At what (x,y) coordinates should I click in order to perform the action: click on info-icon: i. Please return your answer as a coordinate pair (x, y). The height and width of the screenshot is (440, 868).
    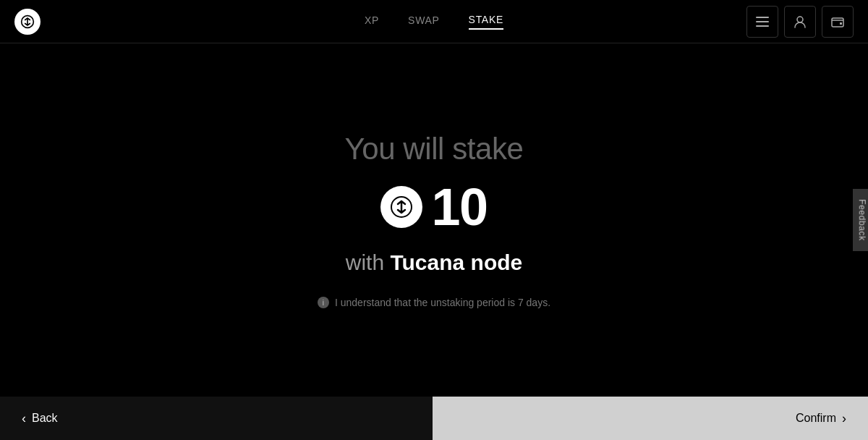
    Looking at the image, I should click on (323, 302).